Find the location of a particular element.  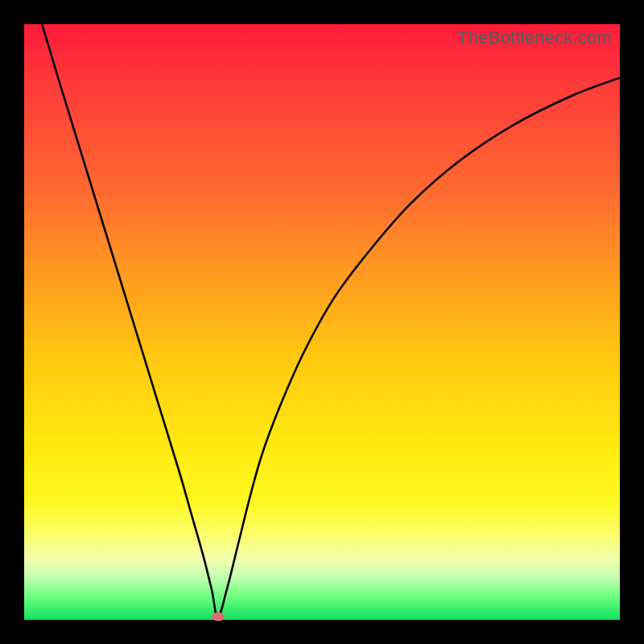

minimum-marker is located at coordinates (218, 617).